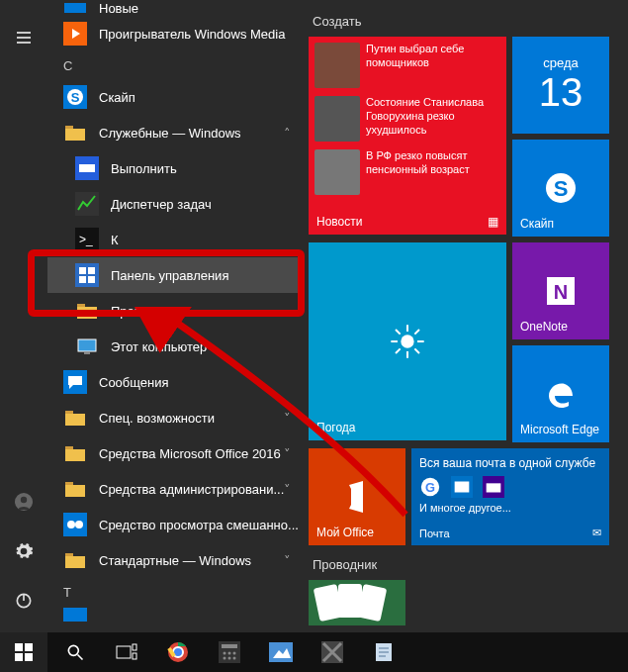 This screenshot has height=672, width=628. Describe the element at coordinates (336, 428) in the screenshot. I see `tile-label: Погода` at that location.